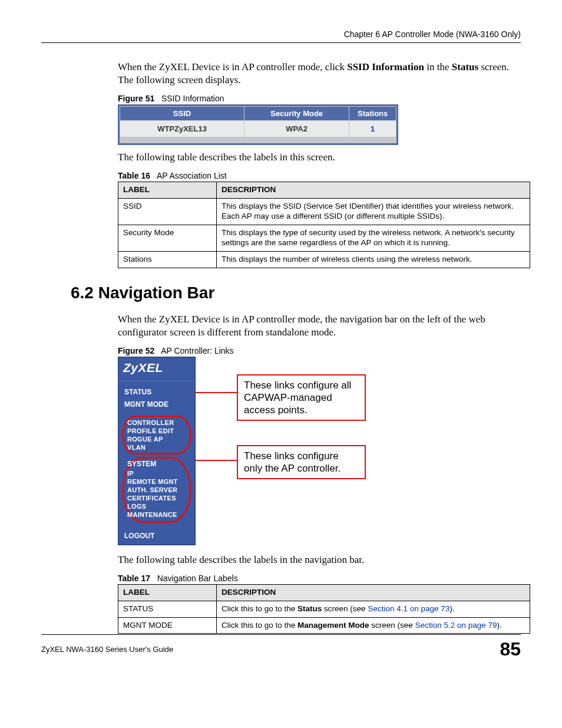 This screenshot has width=562, height=728. Describe the element at coordinates (157, 515) in the screenshot. I see `nav-maintenance: MAINTENANCE` at that location.